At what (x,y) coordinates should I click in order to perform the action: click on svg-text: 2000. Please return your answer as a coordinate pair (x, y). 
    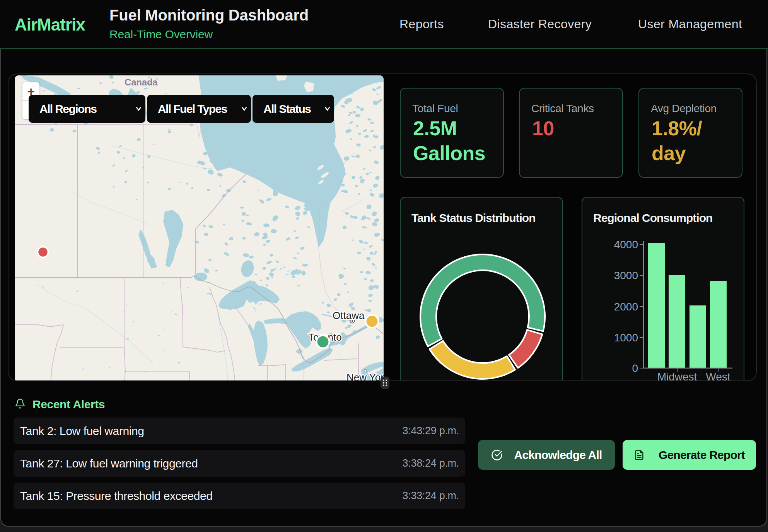
    Looking at the image, I should click on (626, 307).